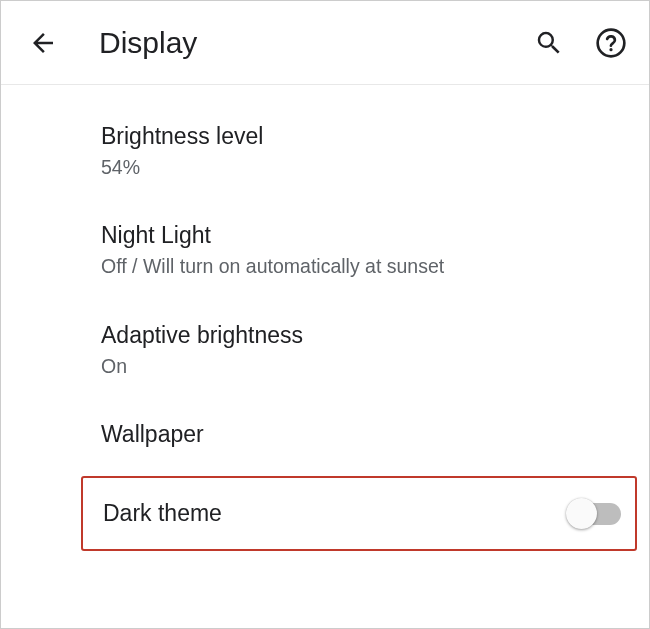 This screenshot has height=629, width=650. Describe the element at coordinates (549, 43) in the screenshot. I see `search-button` at that location.